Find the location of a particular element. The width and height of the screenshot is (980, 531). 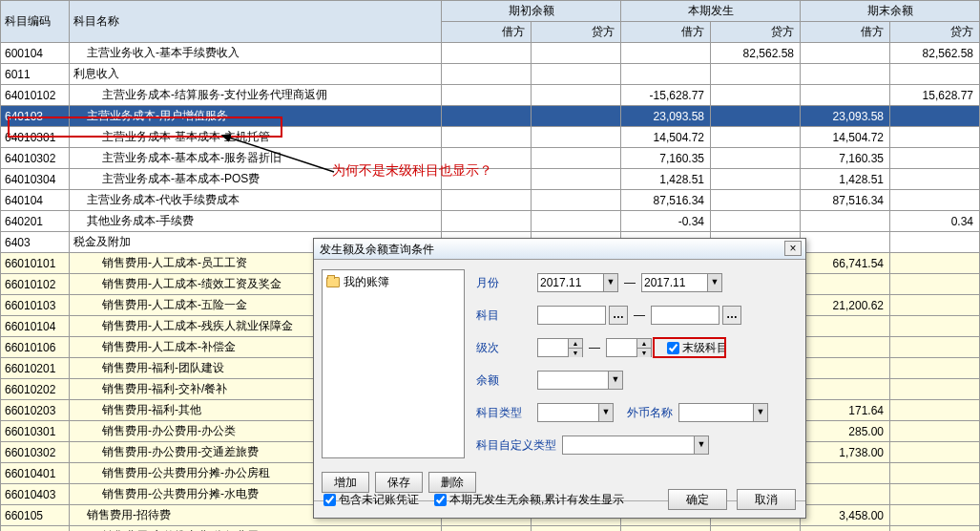

subject-to-input is located at coordinates (685, 315).